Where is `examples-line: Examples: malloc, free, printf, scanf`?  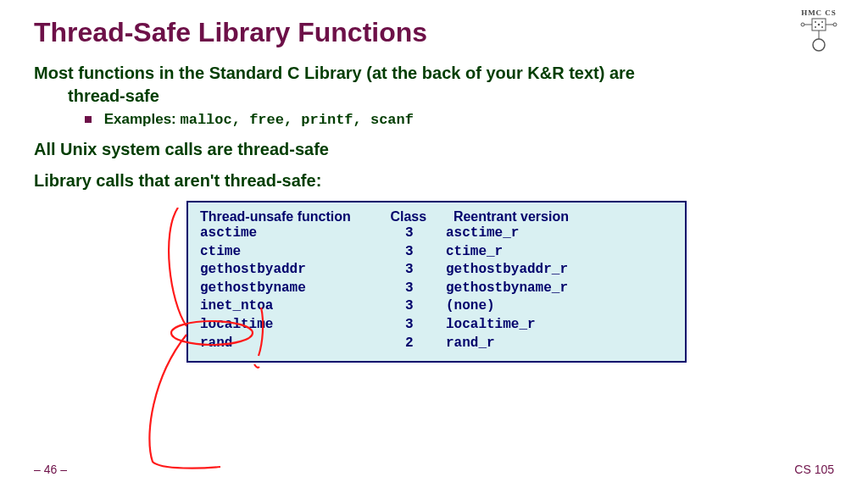
examples-line: Examples: malloc, free, printf, scanf is located at coordinates (459, 119).